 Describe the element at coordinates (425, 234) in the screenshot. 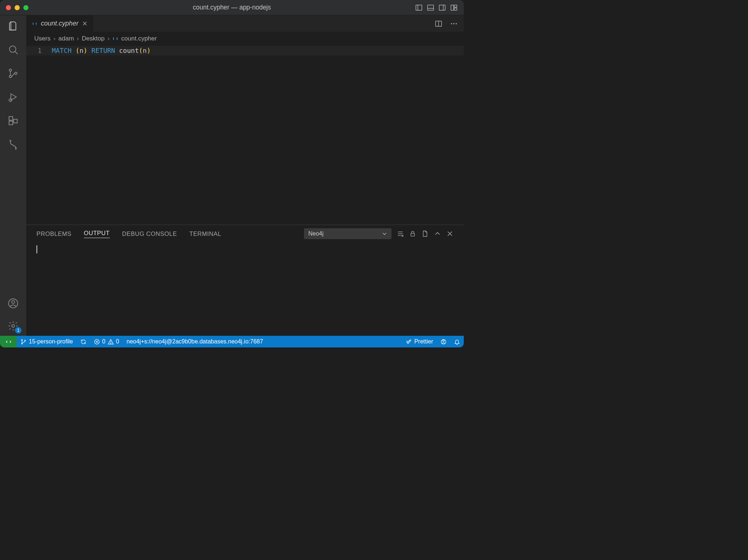

I see `open-log-file-icon` at that location.